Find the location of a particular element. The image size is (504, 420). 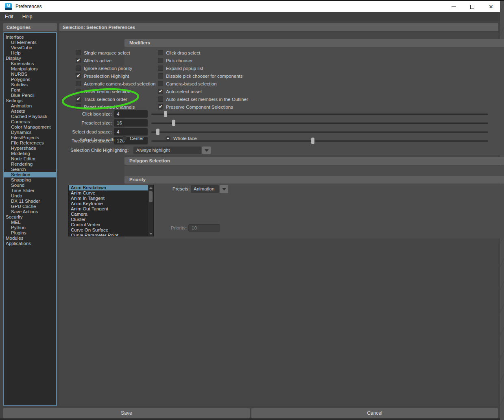

sidebar-item-subdivs: Subdivs is located at coordinates (30, 85).